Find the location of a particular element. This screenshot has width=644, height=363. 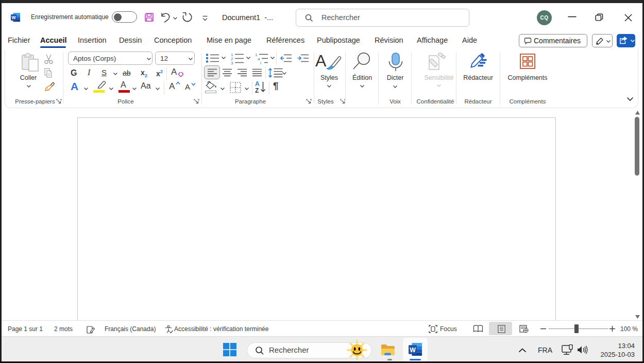

svg-text: Z is located at coordinates (257, 91).